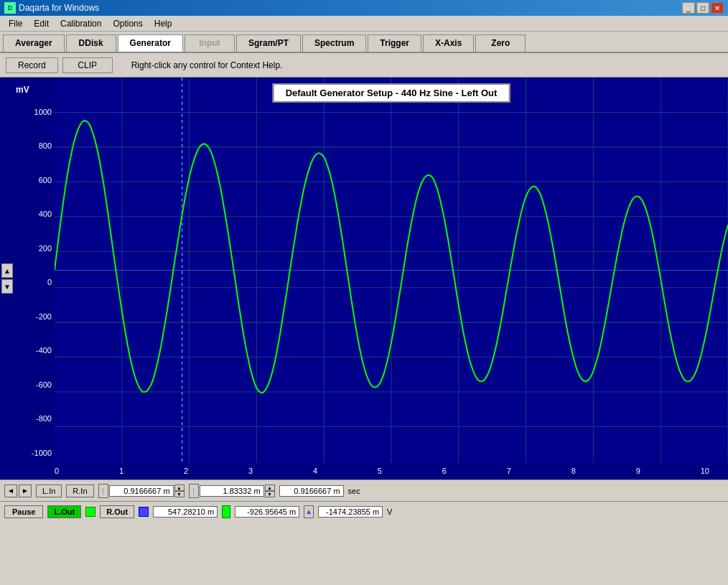 Image resolution: width=728 pixels, height=585 pixels. What do you see at coordinates (703, 8) in the screenshot?
I see `title-bar-buttons: _ □ ✕` at bounding box center [703, 8].